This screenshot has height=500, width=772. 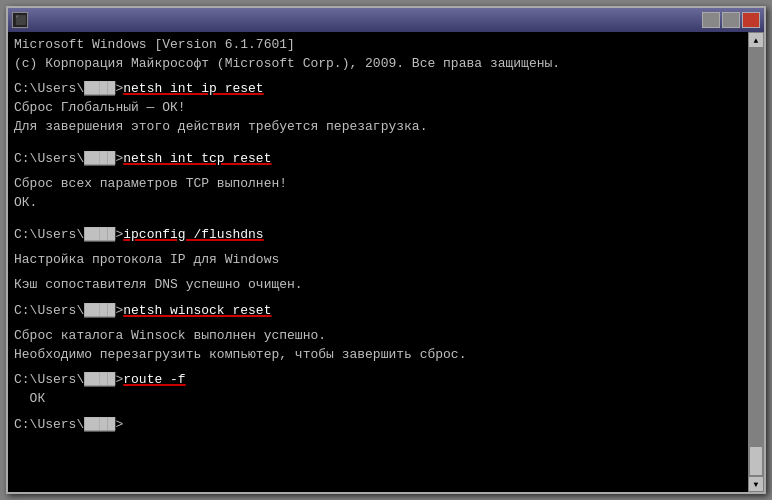 I want to click on title-bar-left: ⬛, so click(x=23, y=20).